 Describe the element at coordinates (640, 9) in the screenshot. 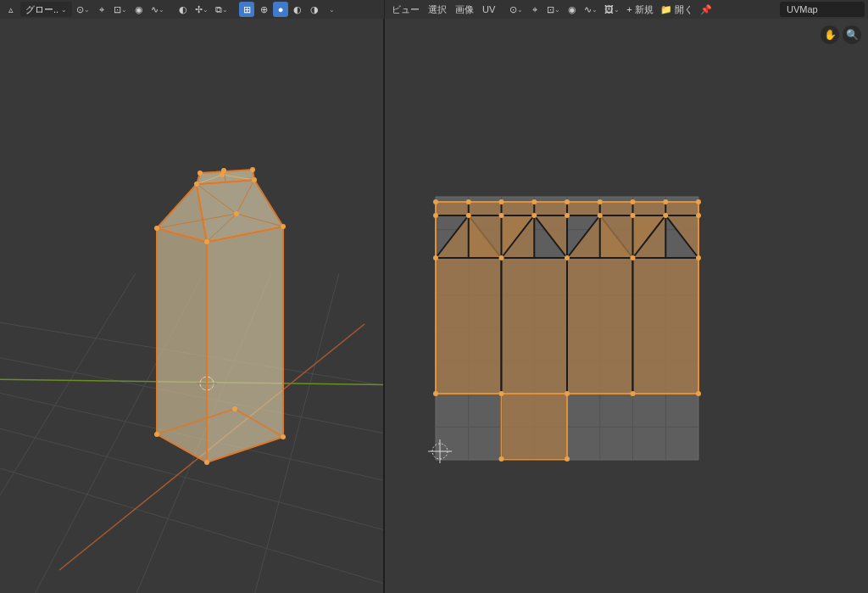

I see `new-image-button: + 新規` at that location.